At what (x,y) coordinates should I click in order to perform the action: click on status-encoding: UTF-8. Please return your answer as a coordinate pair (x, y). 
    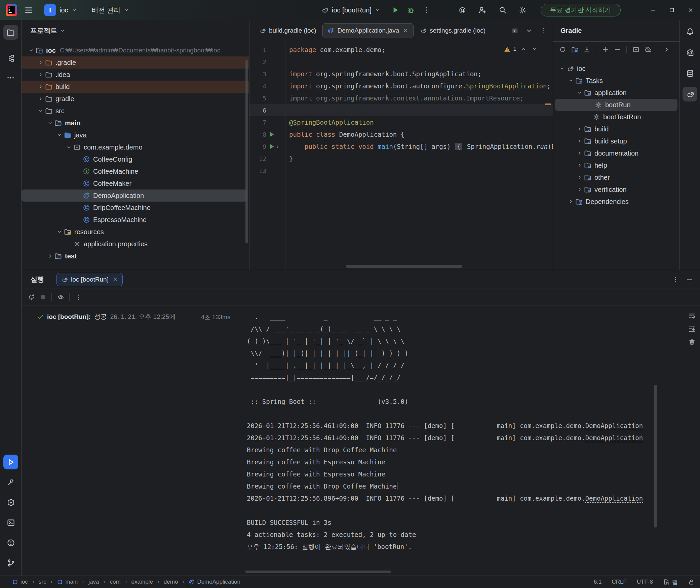
    Looking at the image, I should click on (645, 582).